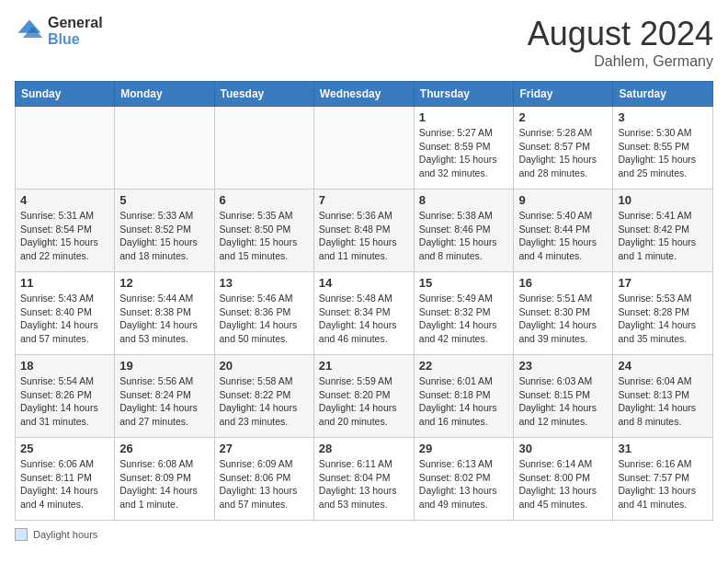 The height and width of the screenshot is (563, 728). Describe the element at coordinates (65, 231) in the screenshot. I see `calendar-cell: 4Sunrise: 5:31 AMSunset: 8:54 PMDaylight…` at that location.